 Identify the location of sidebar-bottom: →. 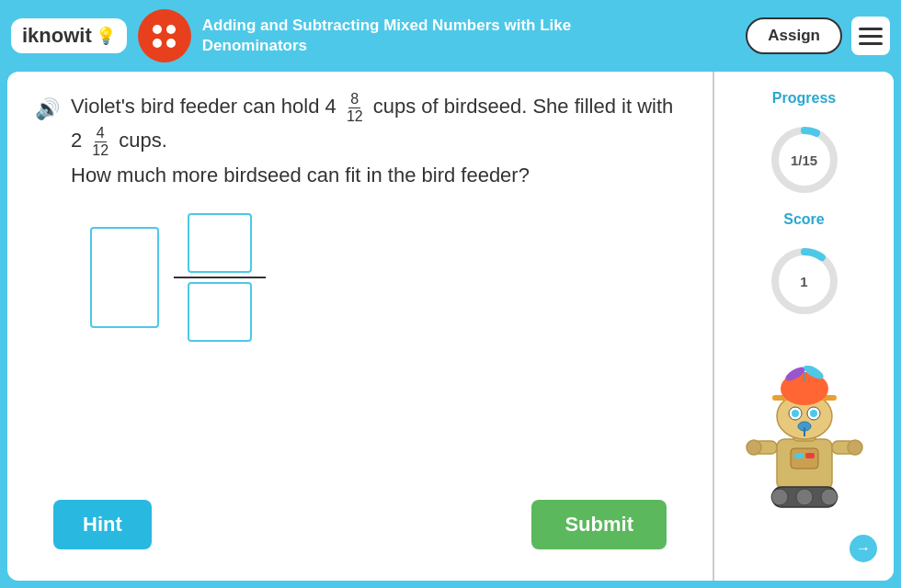
(804, 548).